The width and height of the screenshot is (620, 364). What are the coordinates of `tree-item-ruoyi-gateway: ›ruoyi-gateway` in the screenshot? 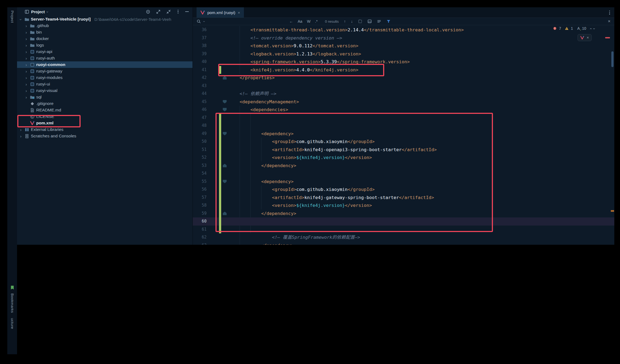 It's located at (105, 71).